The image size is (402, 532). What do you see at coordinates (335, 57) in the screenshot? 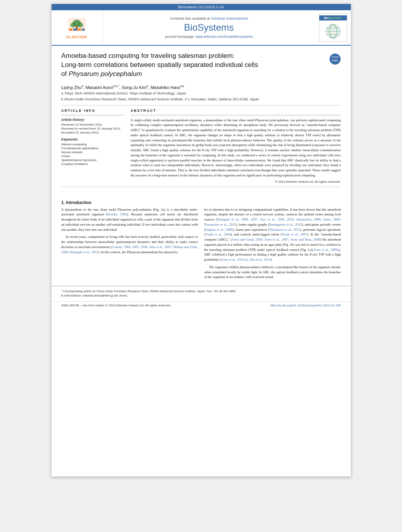
I see `svg-text: Cross` at bounding box center [335, 57].